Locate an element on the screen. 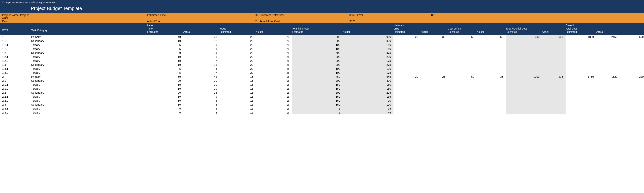 The width and height of the screenshot is (644, 193). table-row: 2.1.1Tertiary10101515150150 is located at coordinates (322, 84).